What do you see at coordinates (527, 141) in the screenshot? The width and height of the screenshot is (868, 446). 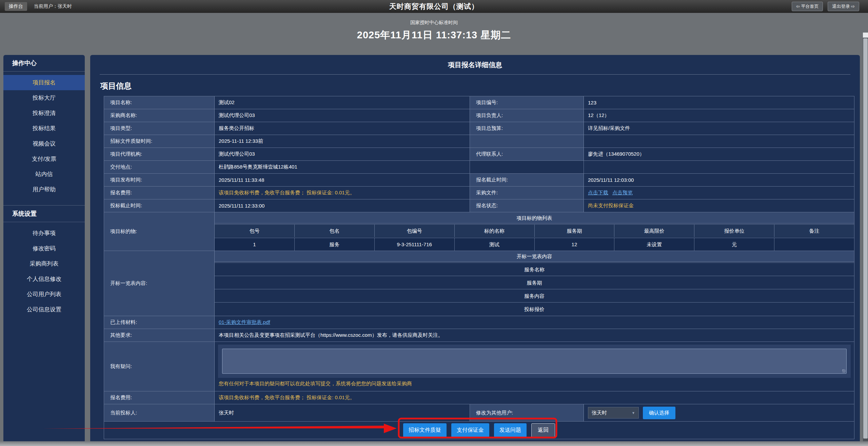 I see `empty-label-cell` at bounding box center [527, 141].